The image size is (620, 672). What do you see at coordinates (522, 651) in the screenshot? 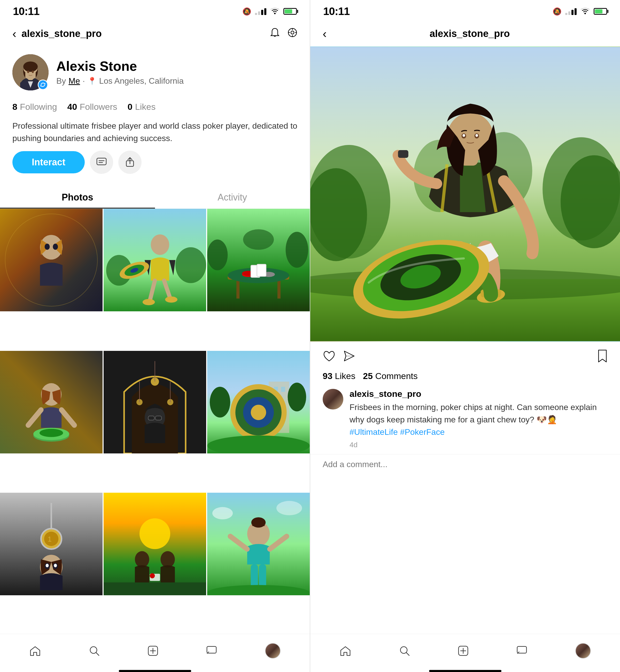
I see `nav-message-right` at bounding box center [522, 651].